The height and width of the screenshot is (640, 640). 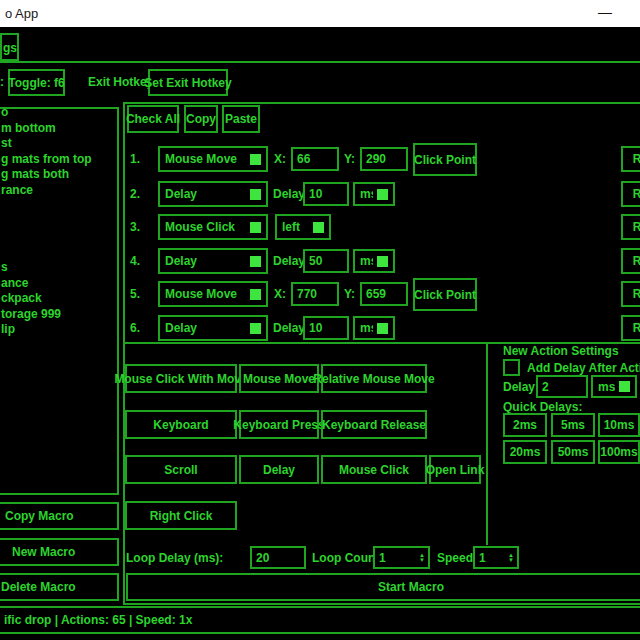 What do you see at coordinates (573, 425) in the screenshot?
I see `quick-delay-5ms-button: 5ms` at bounding box center [573, 425].